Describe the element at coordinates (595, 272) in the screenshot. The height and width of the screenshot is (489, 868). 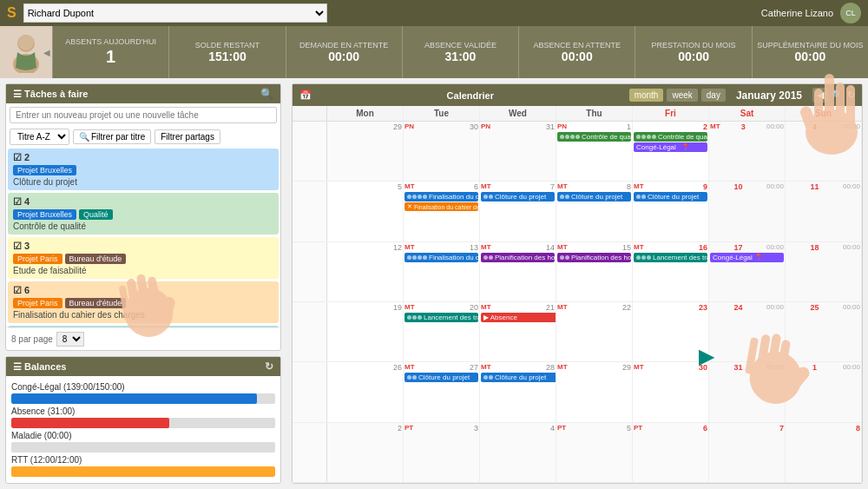
I see `cal-cell: MT15 Planification des horaires des é...` at that location.